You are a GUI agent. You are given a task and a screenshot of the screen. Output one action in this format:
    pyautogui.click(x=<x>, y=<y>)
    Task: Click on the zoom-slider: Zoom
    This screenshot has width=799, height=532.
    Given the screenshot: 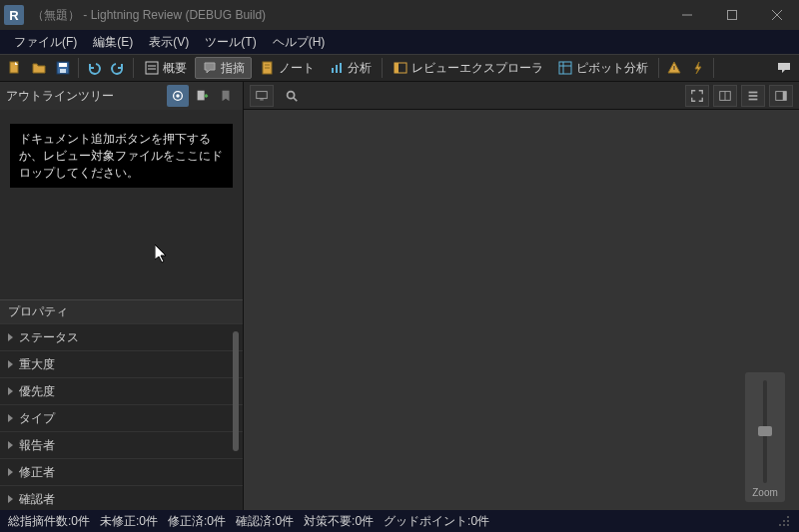 What is the action you would take?
    pyautogui.click(x=765, y=437)
    